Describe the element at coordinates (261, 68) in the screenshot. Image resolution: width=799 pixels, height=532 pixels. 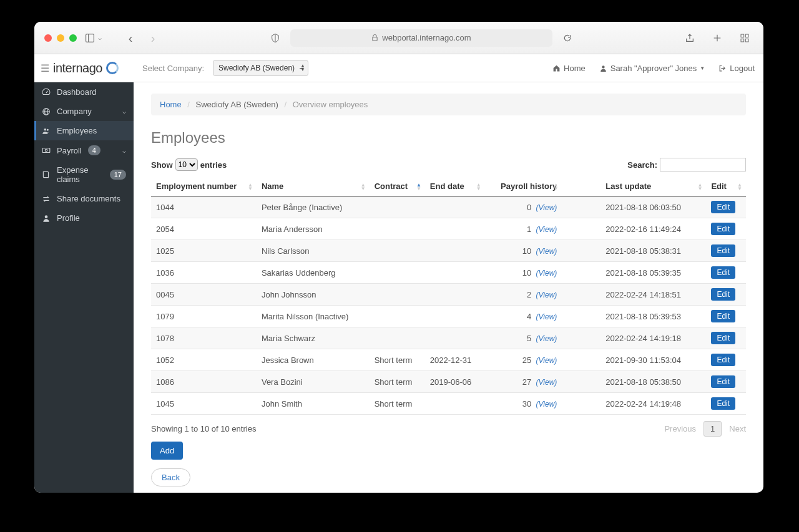
I see `company-select: Swediofy AB (Sweden)` at that location.